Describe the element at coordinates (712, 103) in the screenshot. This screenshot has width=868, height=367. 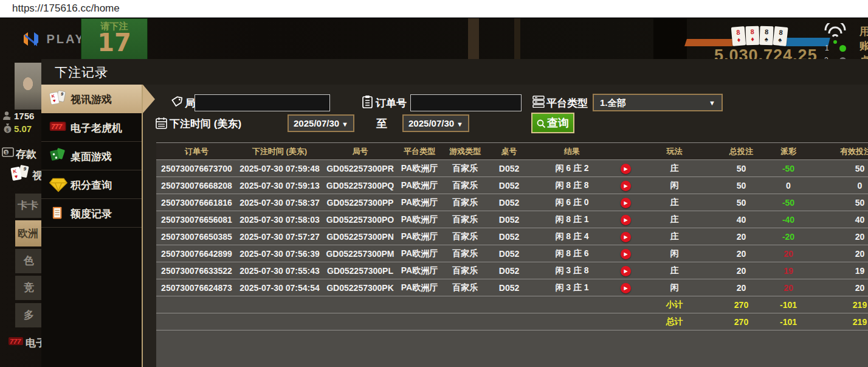
I see `chevron-down-icon: ▼` at that location.